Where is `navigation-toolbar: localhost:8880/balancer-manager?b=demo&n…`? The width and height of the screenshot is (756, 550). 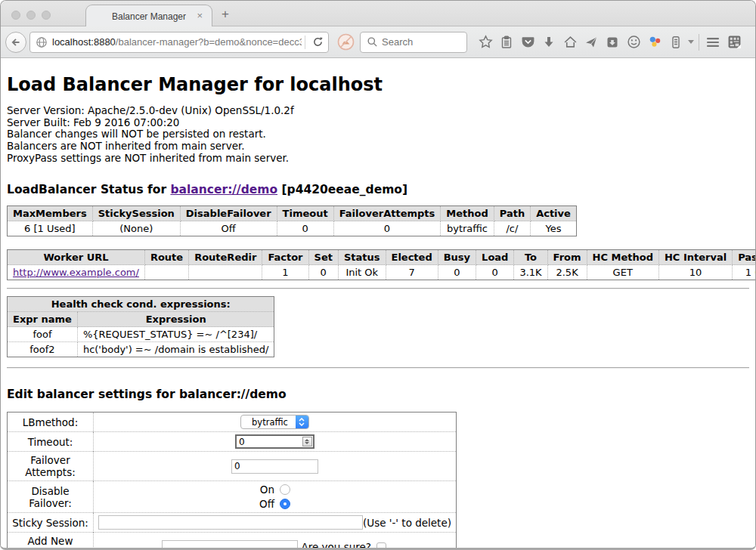
navigation-toolbar: localhost:8880/balancer-manager?b=demo&n… is located at coordinates (378, 42).